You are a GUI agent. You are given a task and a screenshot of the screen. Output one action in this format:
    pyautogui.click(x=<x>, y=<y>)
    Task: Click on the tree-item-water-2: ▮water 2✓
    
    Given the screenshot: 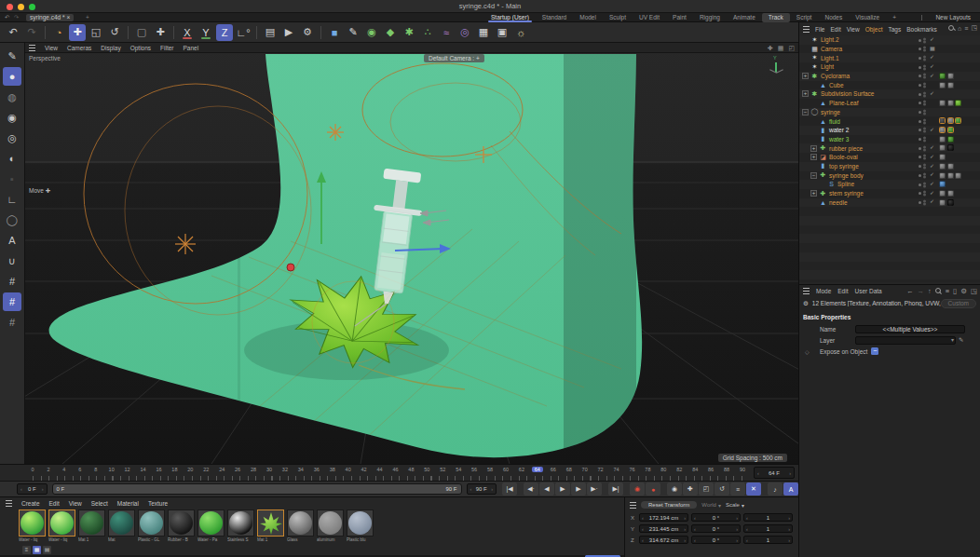 What is the action you would take?
    pyautogui.click(x=890, y=130)
    